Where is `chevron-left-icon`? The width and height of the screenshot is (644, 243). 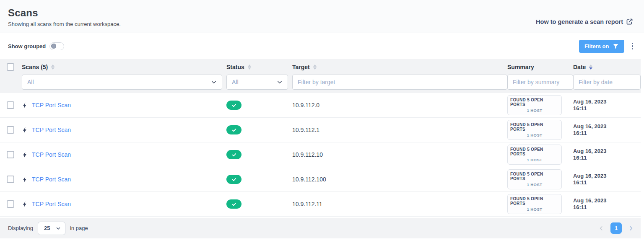
chevron-left-icon is located at coordinates (601, 228).